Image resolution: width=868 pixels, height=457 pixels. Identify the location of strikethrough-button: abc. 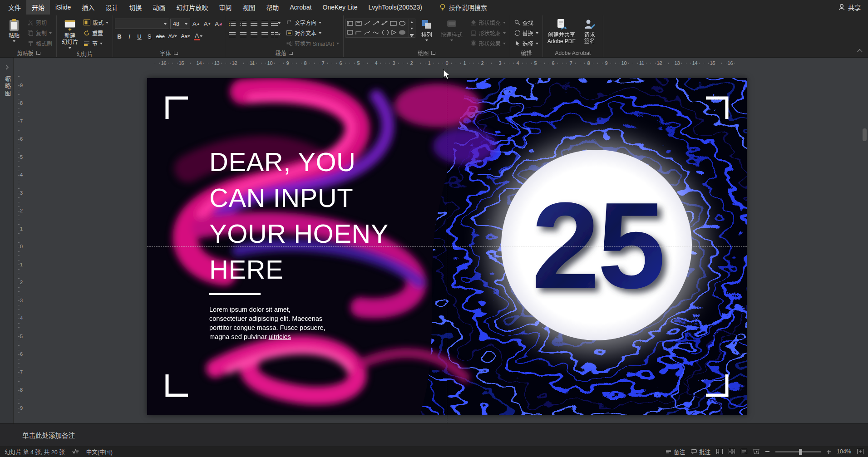
(161, 36).